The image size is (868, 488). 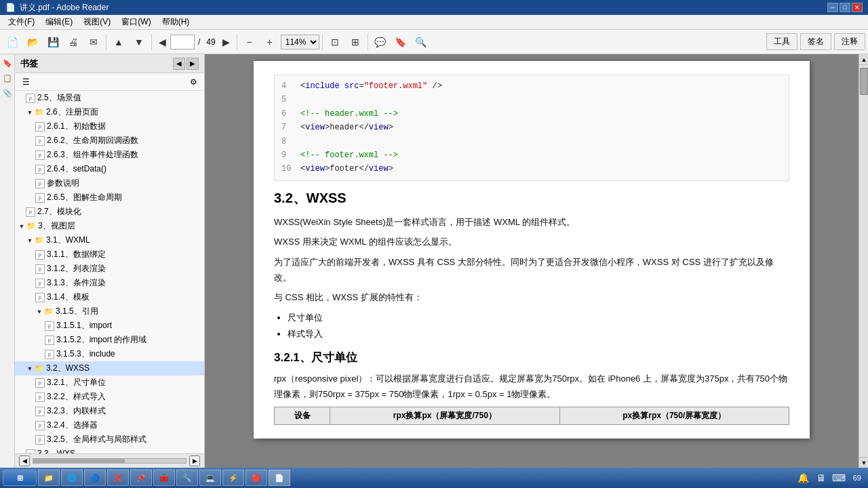 I want to click on toolbar-right: 工具 签名 注释, so click(x=816, y=42).